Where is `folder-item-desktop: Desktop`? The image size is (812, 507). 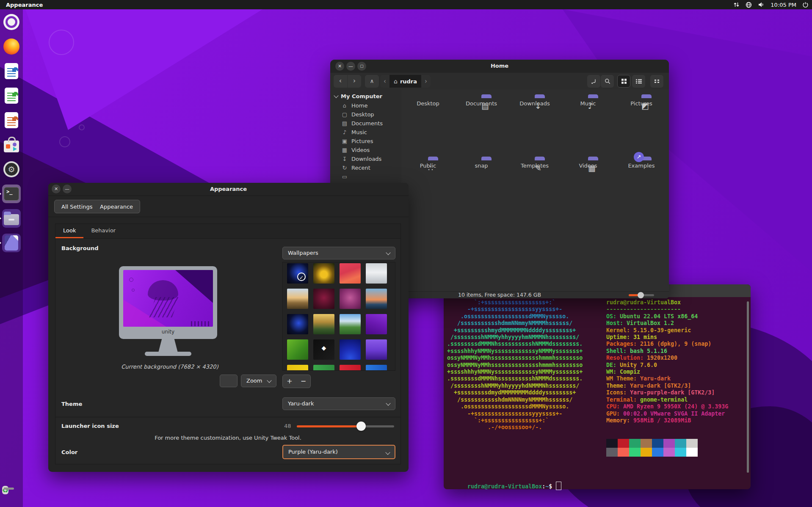 folder-item-desktop: Desktop is located at coordinates (428, 102).